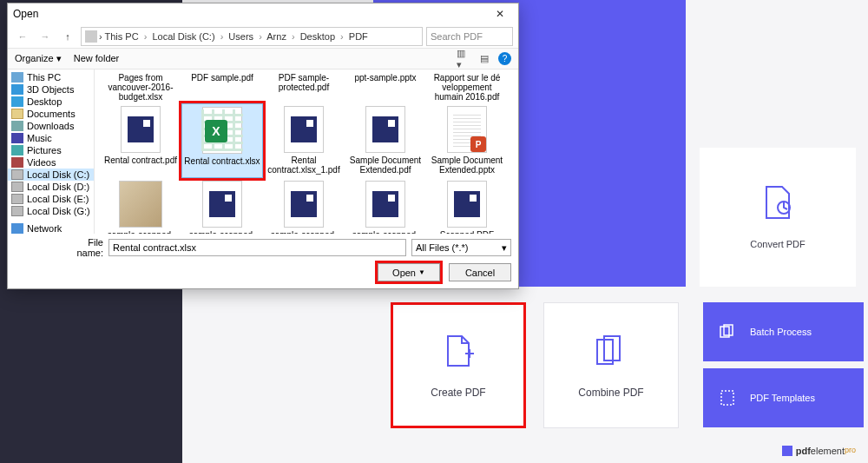  Describe the element at coordinates (50, 211) in the screenshot. I see `tree-item: Local Disk (G:)` at that location.